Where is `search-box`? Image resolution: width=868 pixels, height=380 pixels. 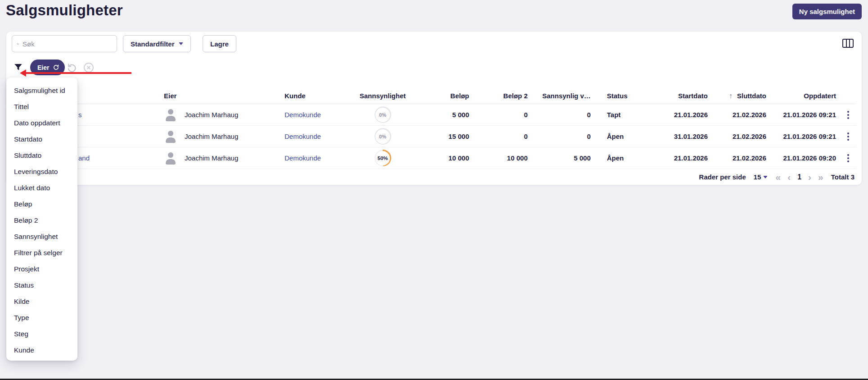 search-box is located at coordinates (64, 44).